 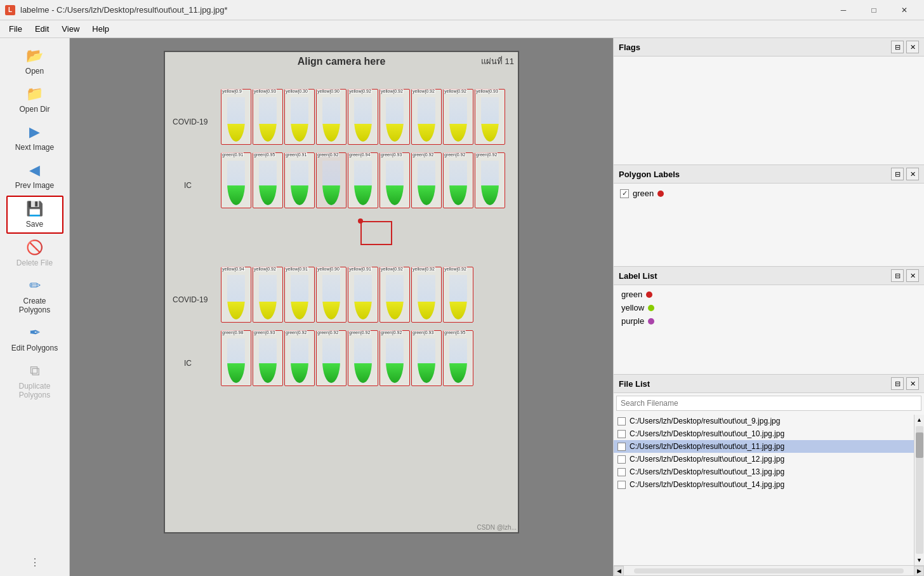 What do you see at coordinates (341, 293) in the screenshot?
I see `section-covid-bottom: COVID-19 yellow|0.94 yellow|0.92 yellow|…` at bounding box center [341, 293].